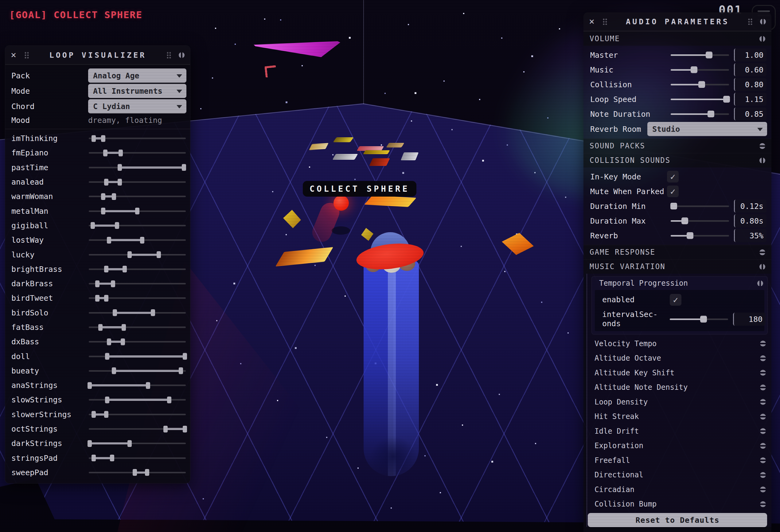  I want to click on variation-item: Hit Streak, so click(679, 417).